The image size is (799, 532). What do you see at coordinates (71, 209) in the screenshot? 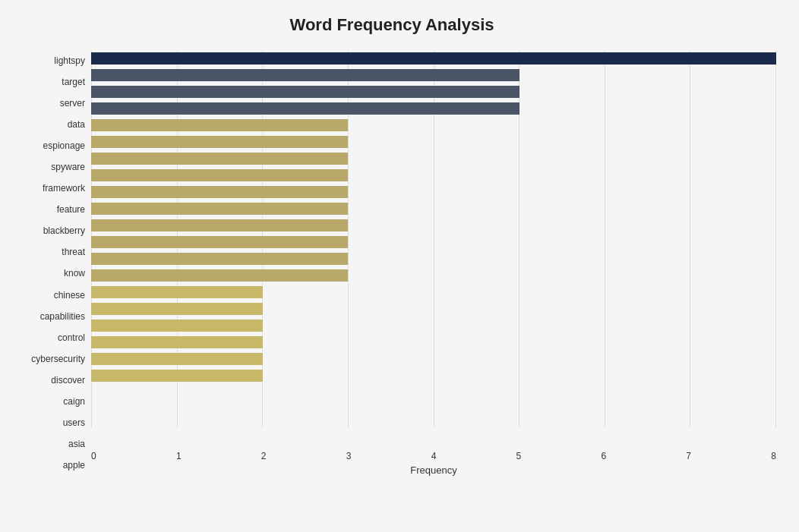
I see `y-label: feature` at bounding box center [71, 209].